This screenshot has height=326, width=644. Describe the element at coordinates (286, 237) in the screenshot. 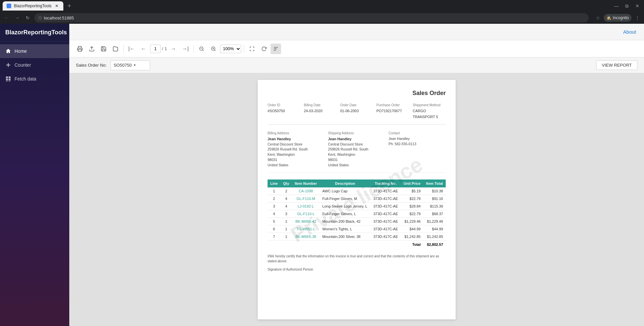

I see `cell-qty: 1` at that location.